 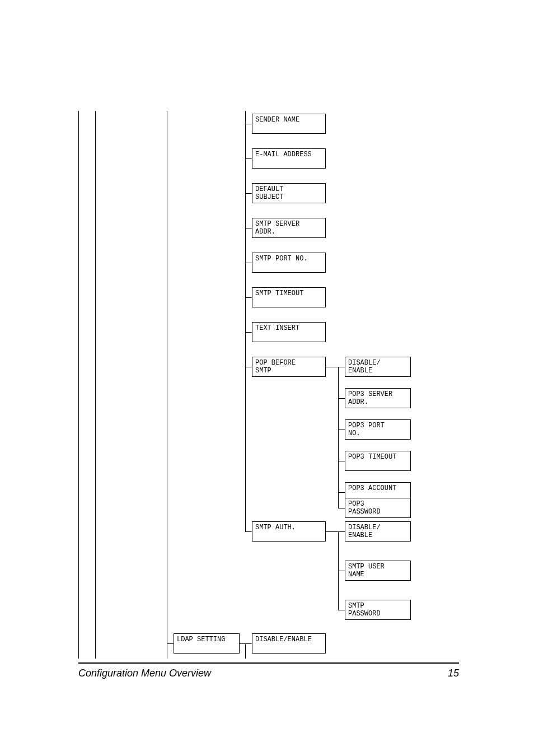 What do you see at coordinates (269, 663) in the screenshot?
I see `footer-rule` at bounding box center [269, 663].